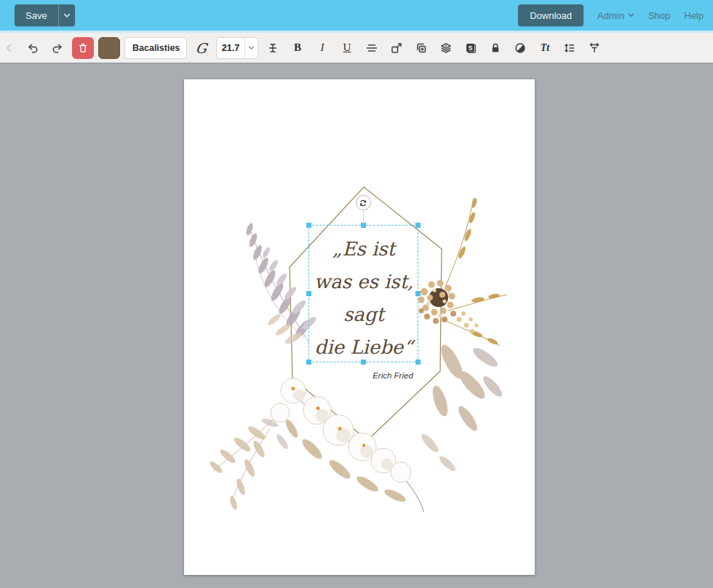 The height and width of the screenshot is (588, 713). I want to click on styles-badge-icon: S, so click(471, 48).